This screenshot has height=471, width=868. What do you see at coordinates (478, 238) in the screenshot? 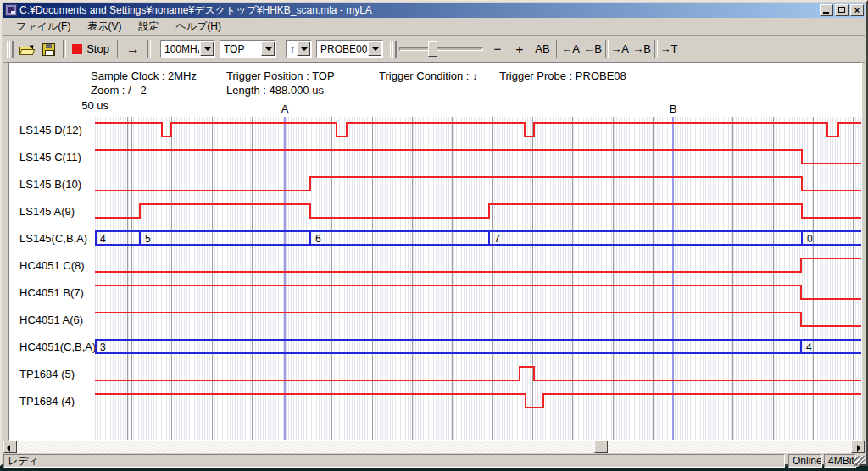
I see `bus-trace: 45670` at bounding box center [478, 238].